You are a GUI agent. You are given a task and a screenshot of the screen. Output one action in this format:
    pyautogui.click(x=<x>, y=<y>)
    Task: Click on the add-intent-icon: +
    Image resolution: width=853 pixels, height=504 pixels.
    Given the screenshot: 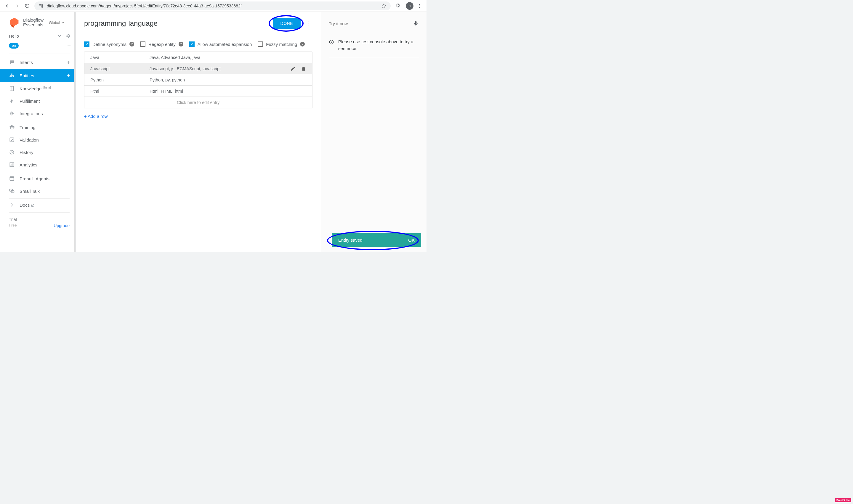 What is the action you would take?
    pyautogui.click(x=69, y=62)
    